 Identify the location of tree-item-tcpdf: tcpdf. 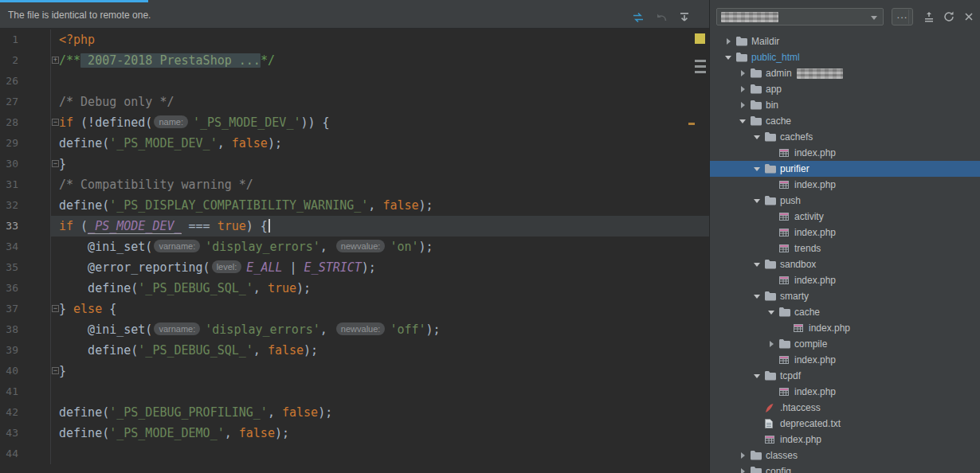
(845, 376).